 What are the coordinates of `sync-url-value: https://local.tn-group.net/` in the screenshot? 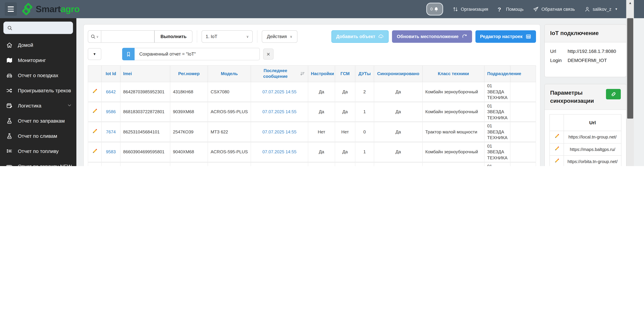 It's located at (592, 137).